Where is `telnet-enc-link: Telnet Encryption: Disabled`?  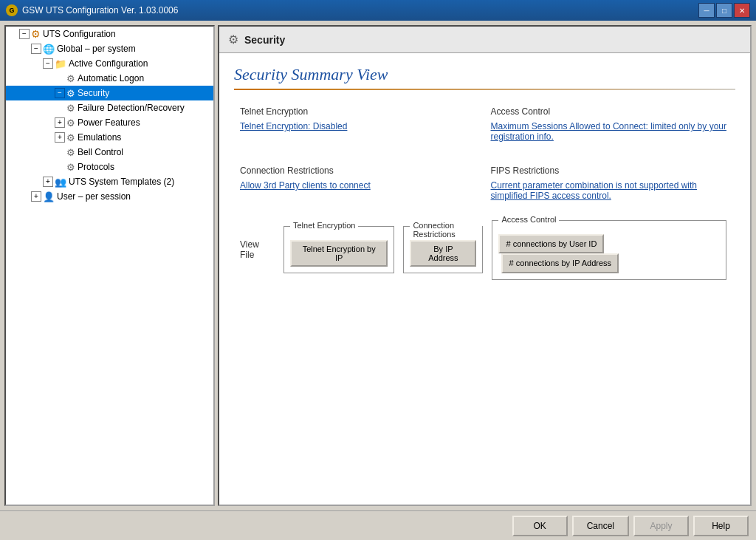 telnet-enc-link: Telnet Encryption: Disabled is located at coordinates (294, 126).